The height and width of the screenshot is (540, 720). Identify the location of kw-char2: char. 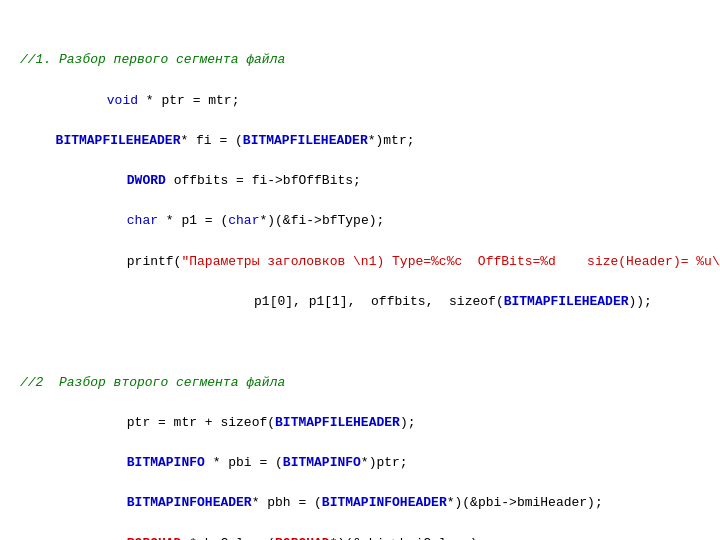
(244, 220).